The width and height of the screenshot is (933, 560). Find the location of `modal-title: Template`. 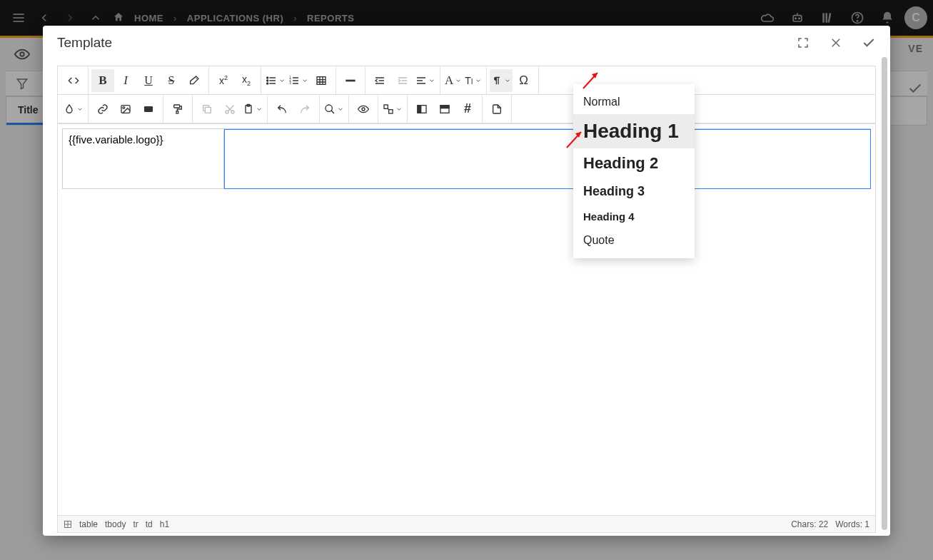

modal-title: Template is located at coordinates (84, 43).